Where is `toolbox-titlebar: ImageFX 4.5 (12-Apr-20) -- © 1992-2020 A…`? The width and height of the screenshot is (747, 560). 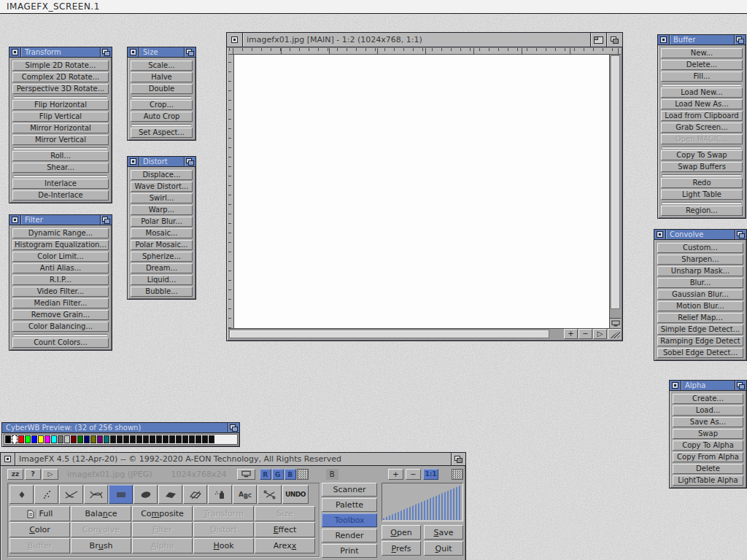
toolbox-titlebar: ImageFX 4.5 (12-Apr-20) -- © 1992-2020 A… is located at coordinates (233, 459).